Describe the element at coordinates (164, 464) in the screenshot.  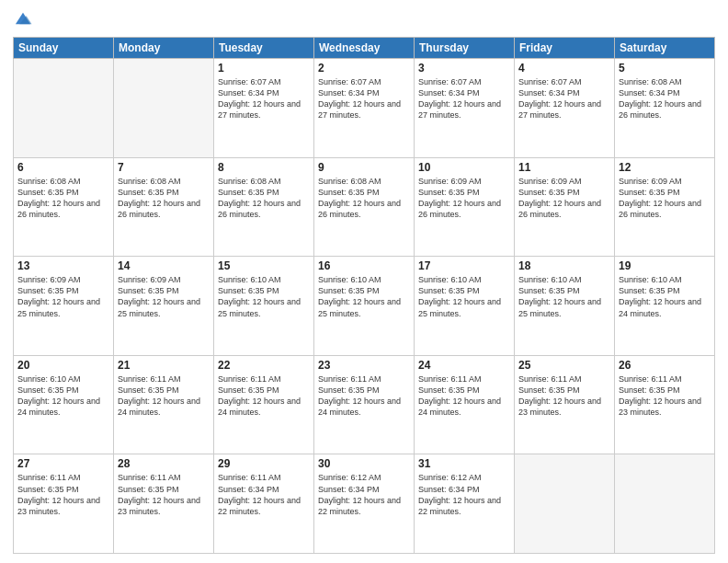
I see `day-number: 28` at that location.